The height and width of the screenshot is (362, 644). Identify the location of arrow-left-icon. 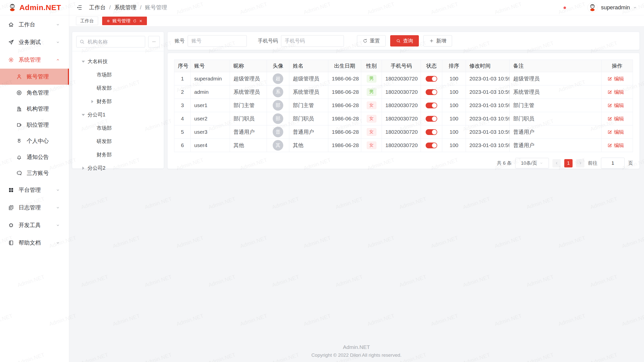
(557, 163).